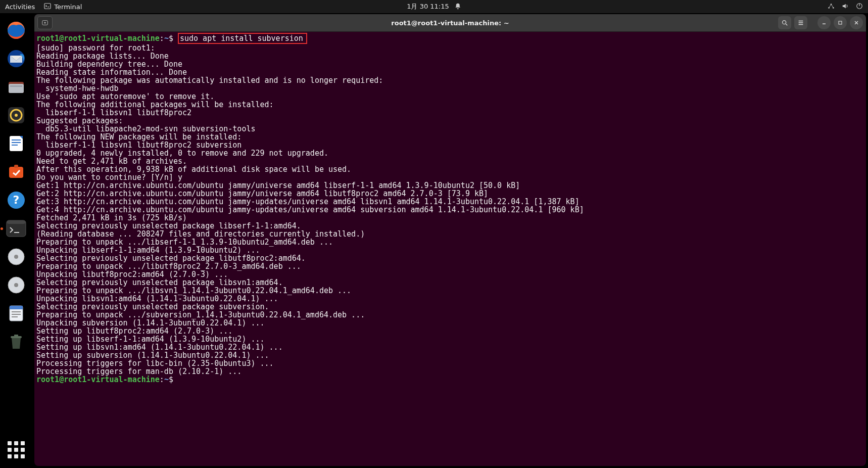 This screenshot has height=468, width=868. Describe the element at coordinates (450, 153) in the screenshot. I see `terminal-line: 0 upgraded, 4 newly installed, 0 to remo…` at that location.